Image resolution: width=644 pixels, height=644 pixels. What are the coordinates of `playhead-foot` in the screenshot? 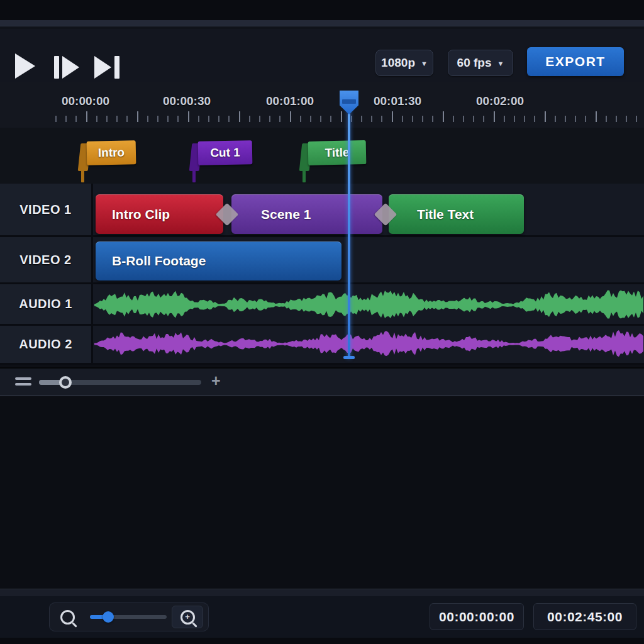 It's located at (349, 357).